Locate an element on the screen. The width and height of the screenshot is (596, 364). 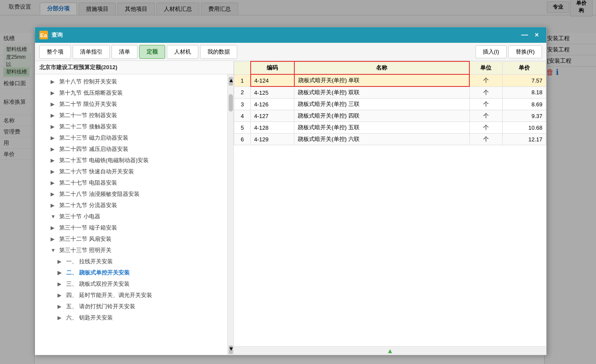
tree-item-label-t13: 第三十节 小电器 is located at coordinates (80, 217).